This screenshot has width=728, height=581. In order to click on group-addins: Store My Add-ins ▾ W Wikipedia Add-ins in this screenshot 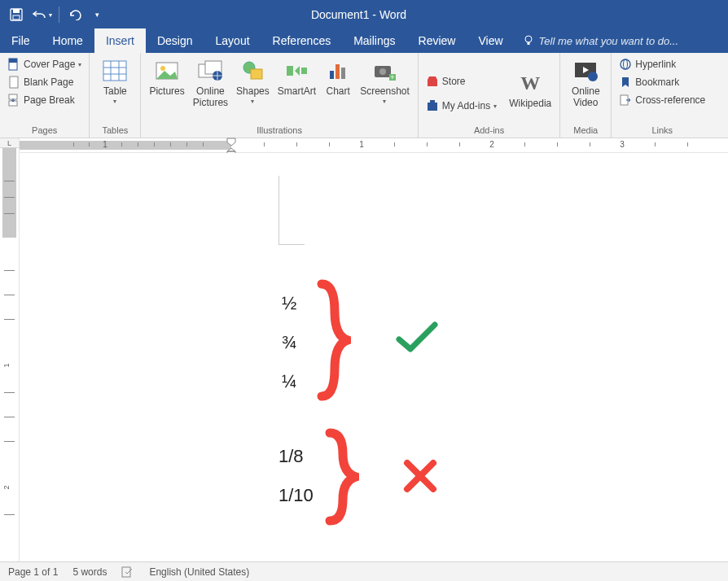, I will do `click(489, 95)`.